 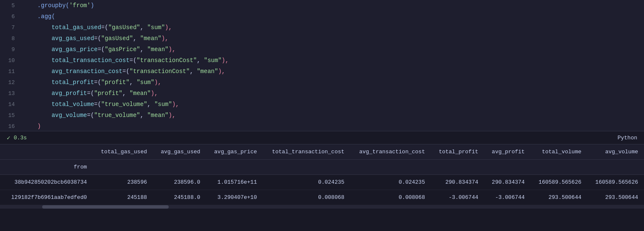 What do you see at coordinates (391, 198) in the screenshot?
I see `cell-avg_transaction_cost: 0.008068` at bounding box center [391, 198].